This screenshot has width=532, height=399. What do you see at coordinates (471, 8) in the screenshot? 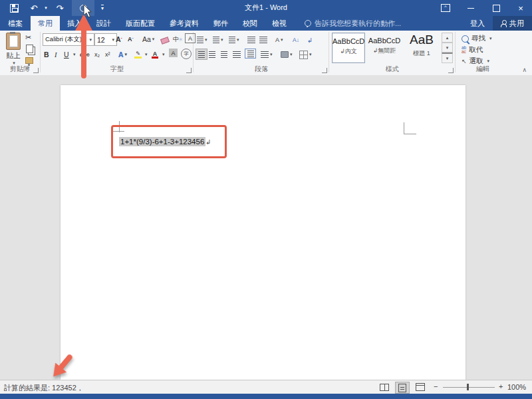
I see `minimize-button` at bounding box center [471, 8].